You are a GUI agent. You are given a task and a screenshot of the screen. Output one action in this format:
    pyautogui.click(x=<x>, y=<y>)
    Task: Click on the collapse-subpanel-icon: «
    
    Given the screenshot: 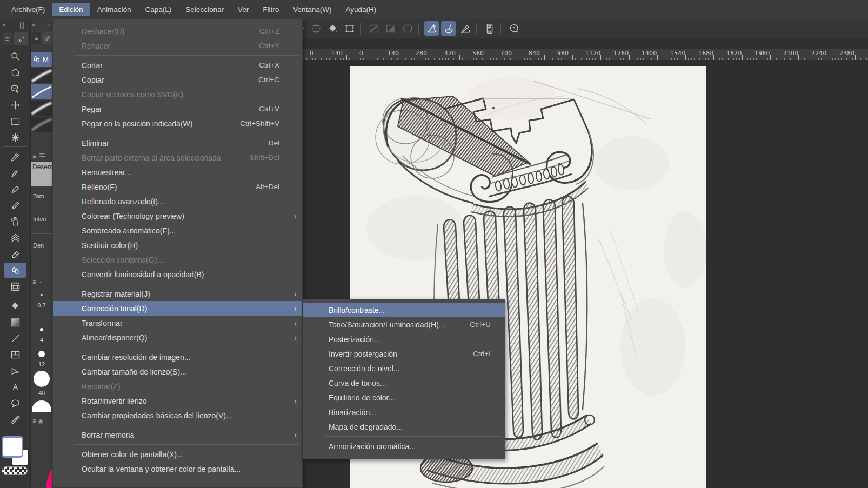 What is the action you would take?
    pyautogui.click(x=34, y=25)
    